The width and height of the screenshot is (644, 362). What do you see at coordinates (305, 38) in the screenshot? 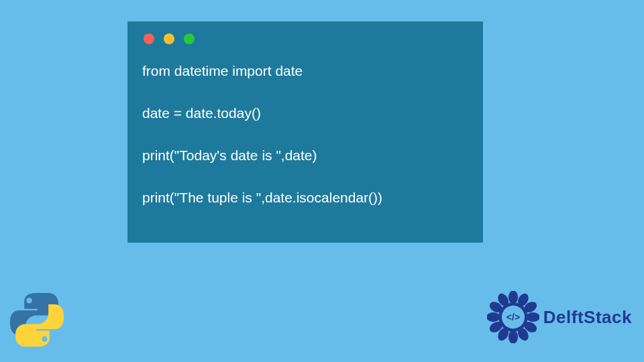
I see `titlebar` at bounding box center [305, 38].